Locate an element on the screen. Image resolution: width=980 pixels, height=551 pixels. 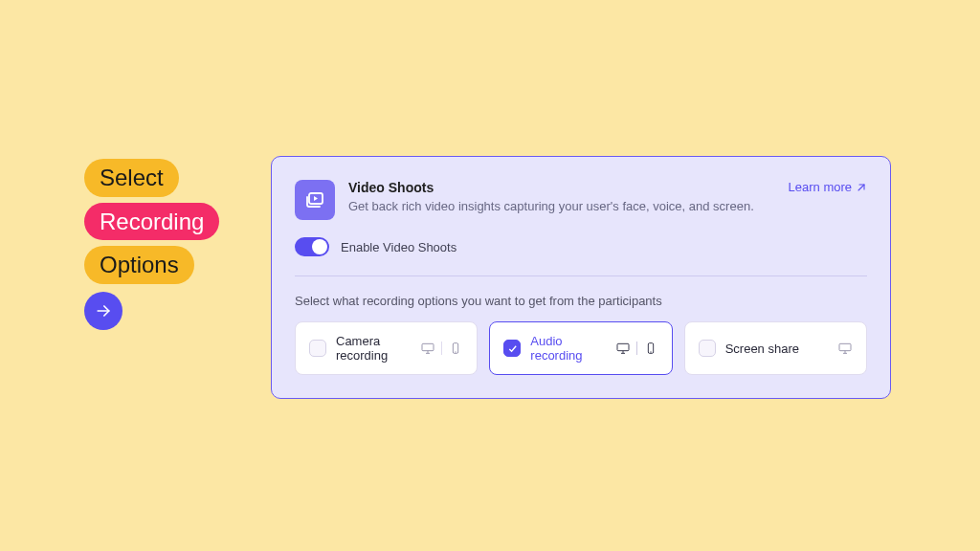
pill-select: Select is located at coordinates (132, 178).